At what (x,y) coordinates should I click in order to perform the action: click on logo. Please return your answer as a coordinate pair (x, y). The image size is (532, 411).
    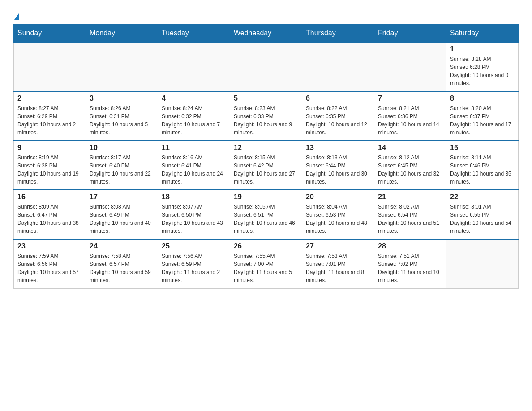
    Looking at the image, I should click on (16, 14).